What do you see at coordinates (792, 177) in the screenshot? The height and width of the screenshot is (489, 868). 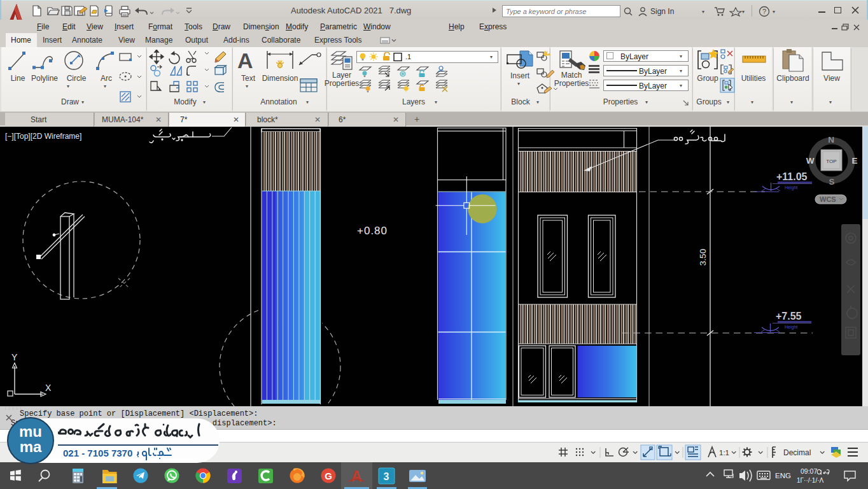 I see `svg-text: +11.05` at bounding box center [792, 177].